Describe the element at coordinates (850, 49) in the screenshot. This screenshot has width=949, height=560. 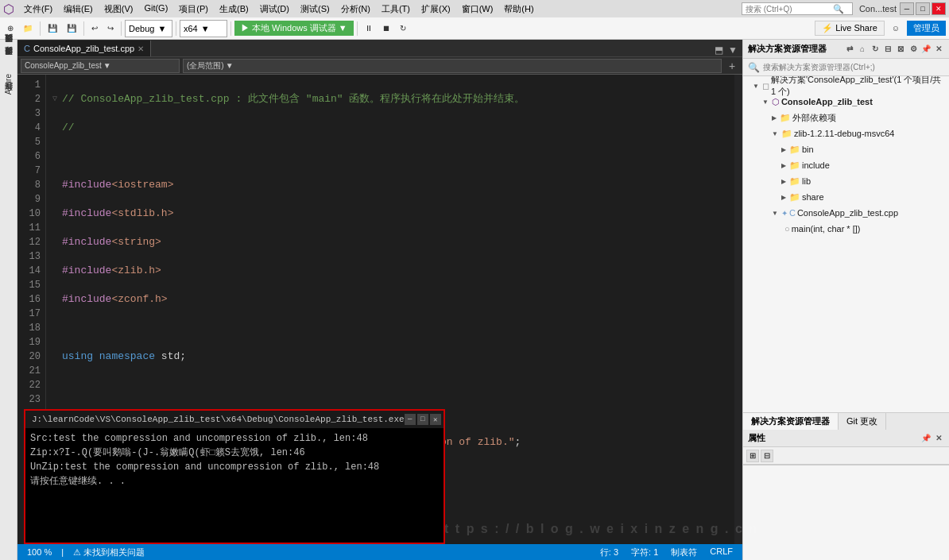
I see `se-sync-button: ⇄` at that location.